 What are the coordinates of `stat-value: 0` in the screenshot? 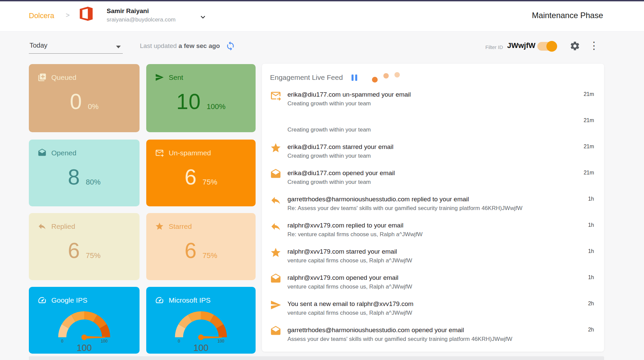 It's located at (76, 102).